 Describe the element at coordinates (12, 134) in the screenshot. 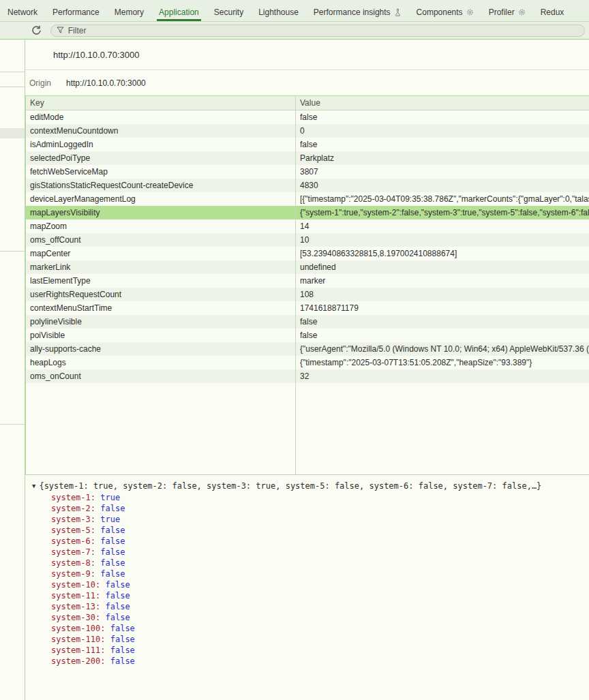

I see `sidebar-selected-item` at that location.